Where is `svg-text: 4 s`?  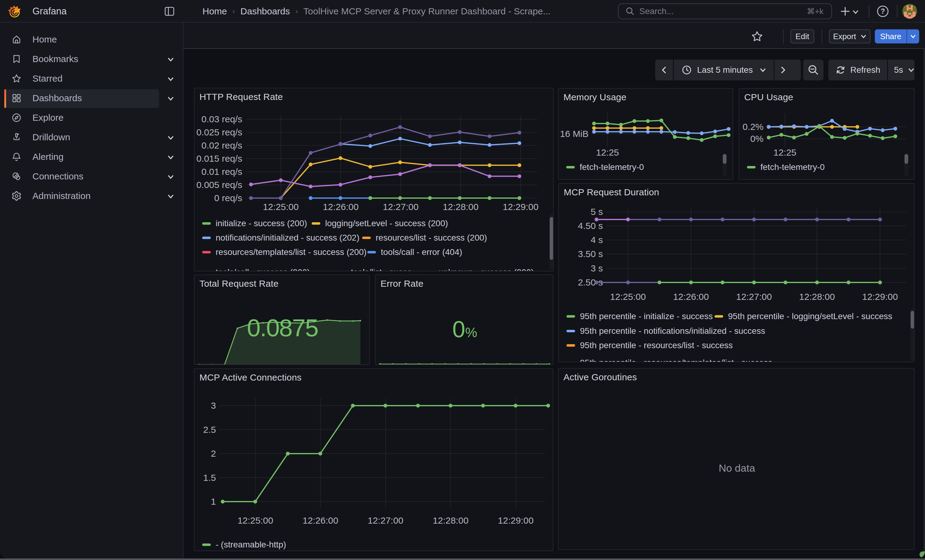 svg-text: 4 s is located at coordinates (597, 240).